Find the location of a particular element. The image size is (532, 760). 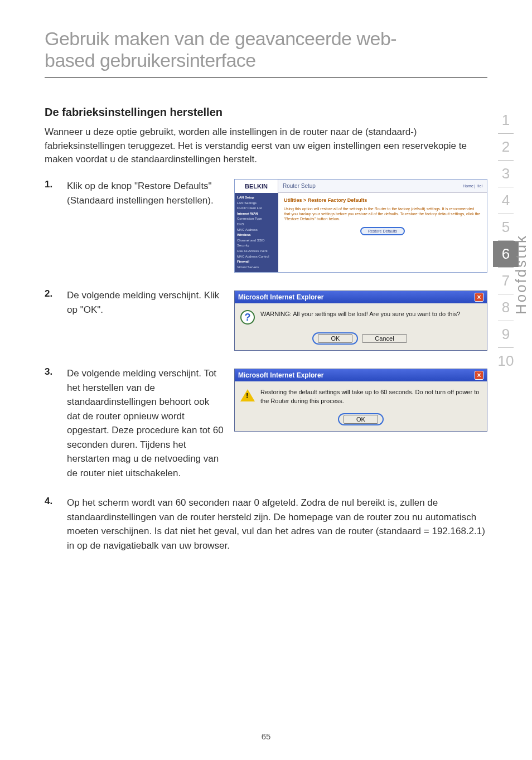

chapter-link-3: 3 is located at coordinates (506, 174).